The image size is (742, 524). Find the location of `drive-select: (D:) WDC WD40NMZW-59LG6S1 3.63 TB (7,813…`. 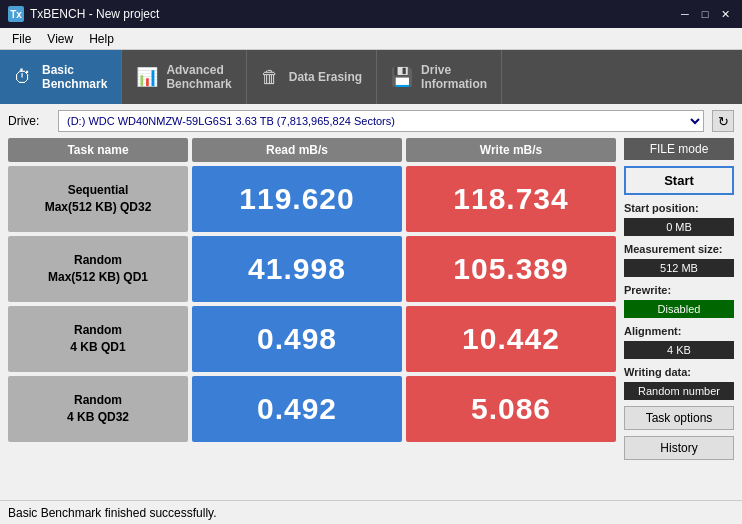

drive-select: (D:) WDC WD40NMZW-59LG6S1 3.63 TB (7,813… is located at coordinates (381, 121).